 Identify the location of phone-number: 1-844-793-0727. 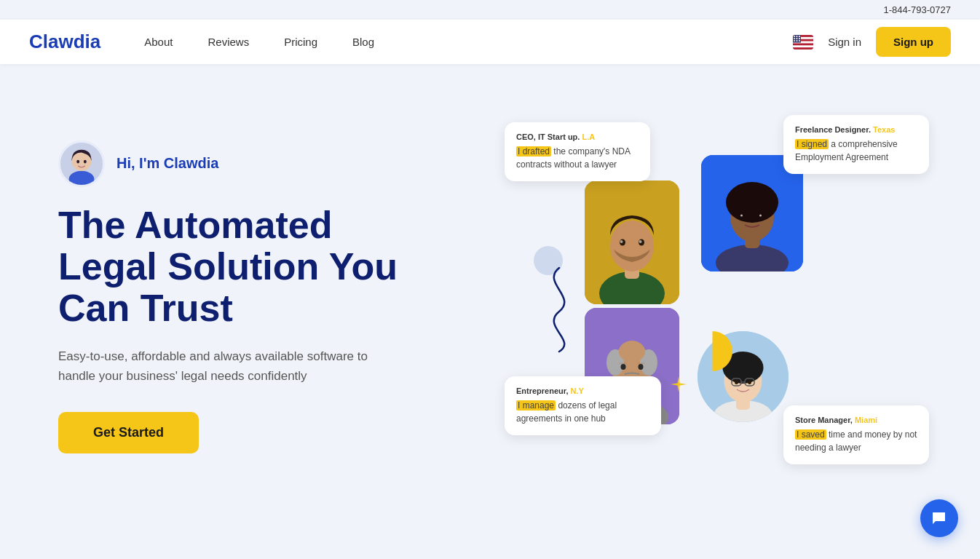
(917, 10).